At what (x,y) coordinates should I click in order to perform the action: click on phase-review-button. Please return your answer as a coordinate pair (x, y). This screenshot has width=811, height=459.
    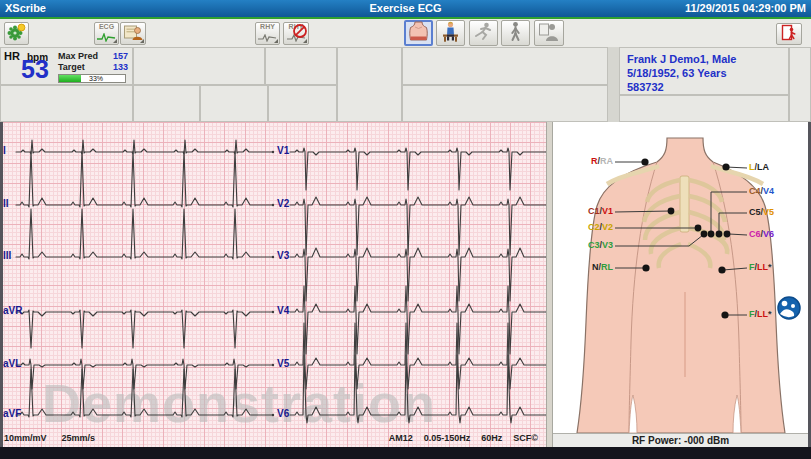
    Looking at the image, I should click on (549, 33).